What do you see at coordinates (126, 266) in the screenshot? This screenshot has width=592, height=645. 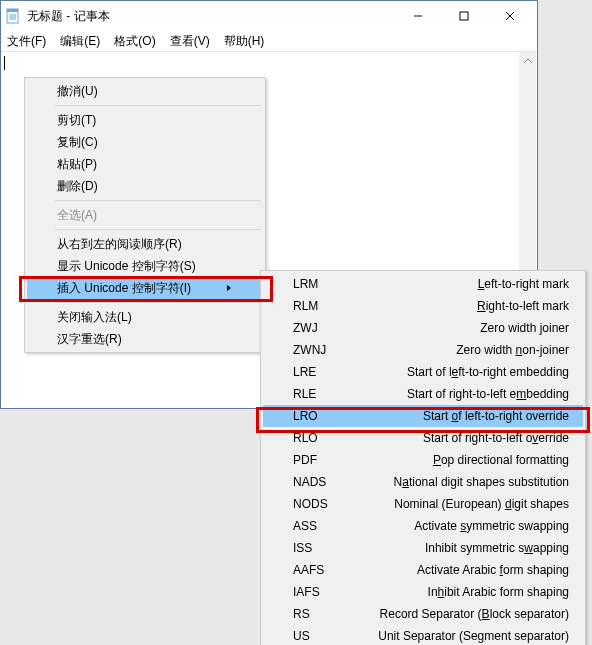 I see `menu-item-label: 显示 Unicode 控制字符(S)` at bounding box center [126, 266].